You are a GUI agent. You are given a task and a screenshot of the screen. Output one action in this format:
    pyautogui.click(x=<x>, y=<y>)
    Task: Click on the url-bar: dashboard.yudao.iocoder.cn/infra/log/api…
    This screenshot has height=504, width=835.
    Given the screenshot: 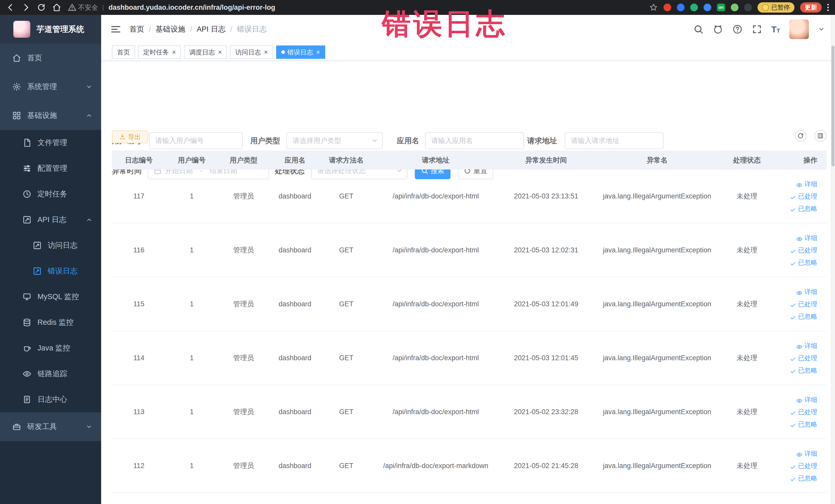 What is the action you would take?
    pyautogui.click(x=192, y=7)
    